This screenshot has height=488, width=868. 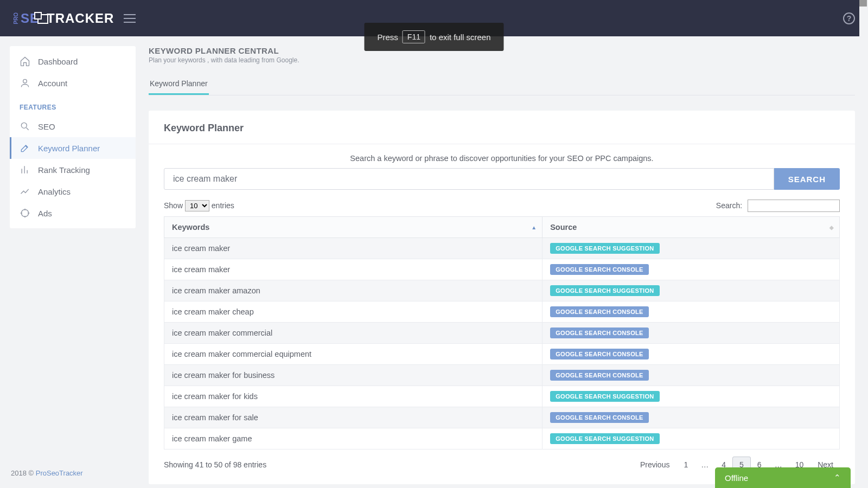 What do you see at coordinates (737, 478) in the screenshot?
I see `offline-label: Offline` at bounding box center [737, 478].